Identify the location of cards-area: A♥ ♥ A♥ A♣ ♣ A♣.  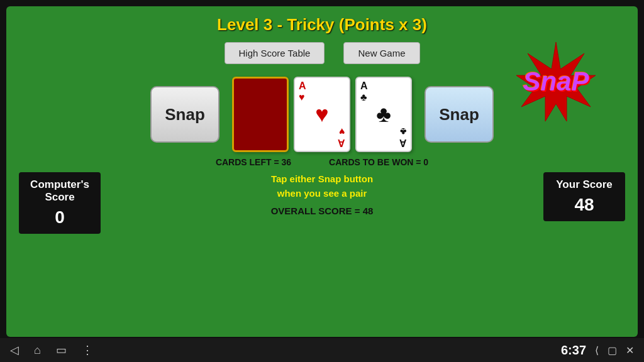
(322, 114).